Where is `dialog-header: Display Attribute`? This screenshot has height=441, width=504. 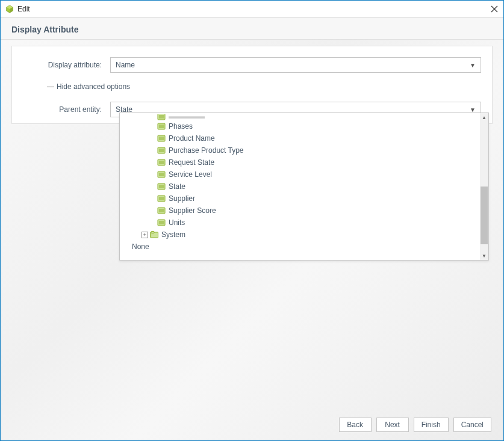 dialog-header: Display Attribute is located at coordinates (252, 29).